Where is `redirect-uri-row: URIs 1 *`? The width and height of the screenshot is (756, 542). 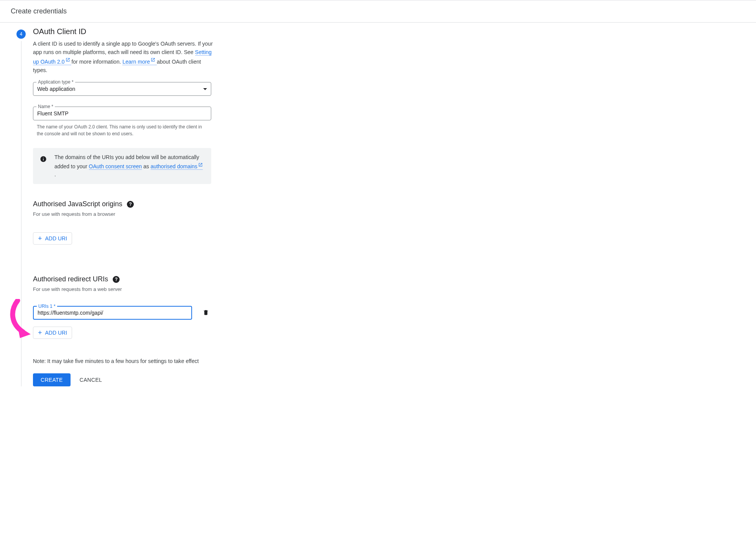
redirect-uri-row: URIs 1 * is located at coordinates (124, 313).